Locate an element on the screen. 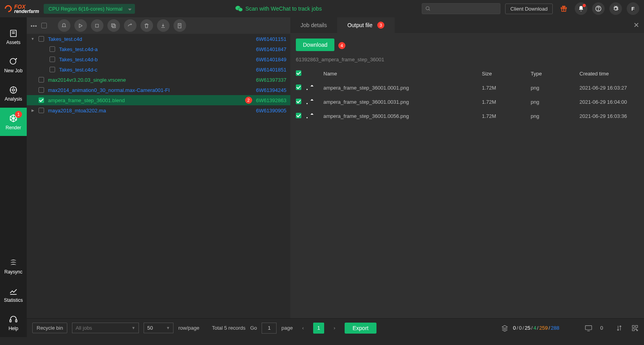  tab-output-file: Output file3 is located at coordinates (366, 25).